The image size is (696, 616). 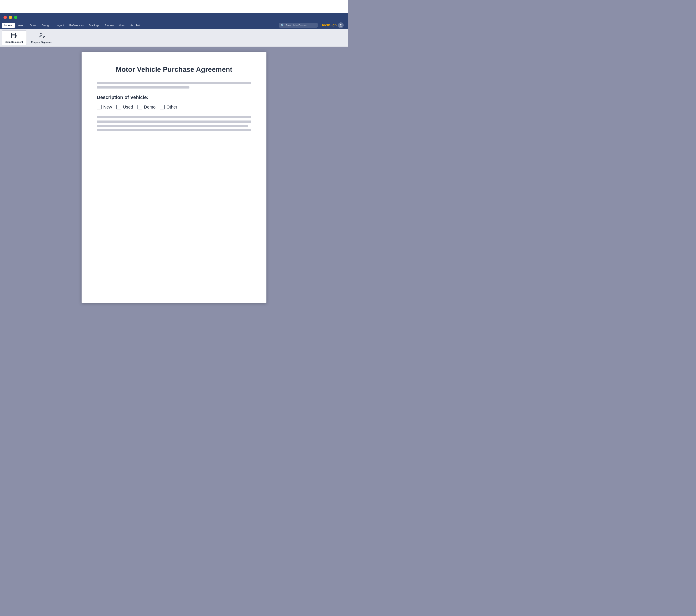 What do you see at coordinates (162, 107) in the screenshot?
I see `checkbox-other` at bounding box center [162, 107].